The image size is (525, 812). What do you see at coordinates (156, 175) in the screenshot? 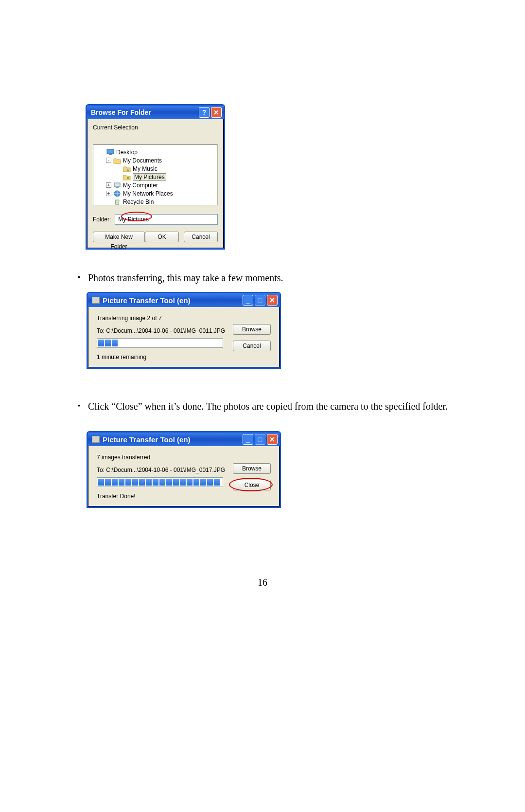
I see `folder-tree: Desktop-My DocumentsMy MusicMy Pictures+…` at bounding box center [156, 175].